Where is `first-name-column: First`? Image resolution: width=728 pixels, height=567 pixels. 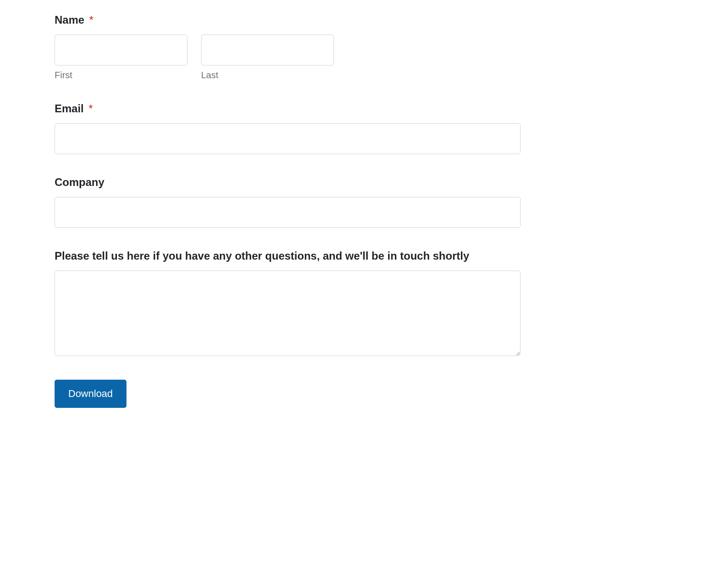 first-name-column: First is located at coordinates (121, 57).